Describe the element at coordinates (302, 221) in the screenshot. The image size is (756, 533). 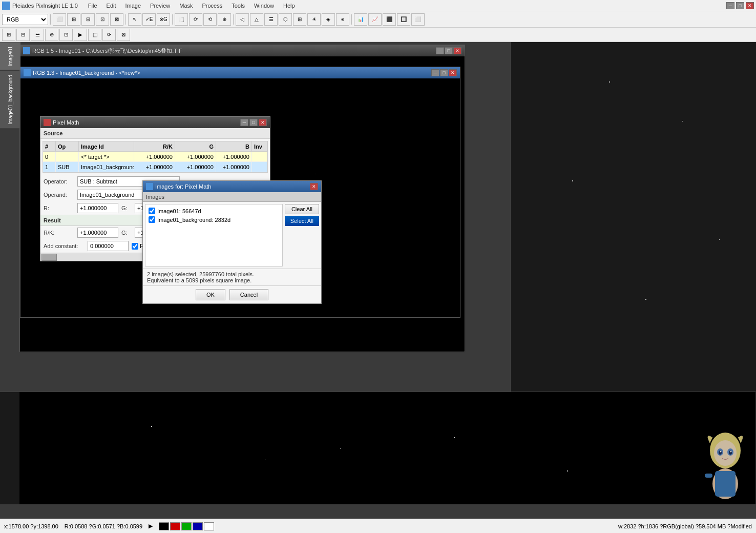
I see `select-all-button: Select All` at that location.